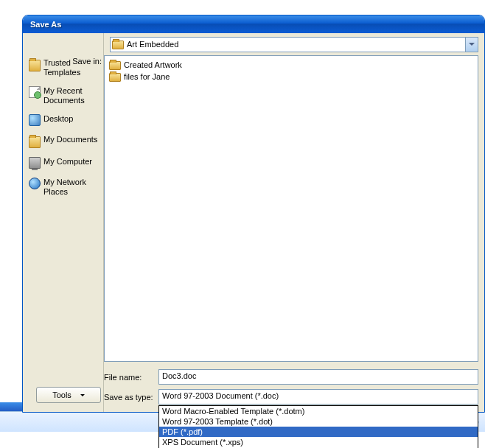 Image resolution: width=485 pixels, height=448 pixels. I want to click on save-type-label: Save as type:, so click(129, 397).